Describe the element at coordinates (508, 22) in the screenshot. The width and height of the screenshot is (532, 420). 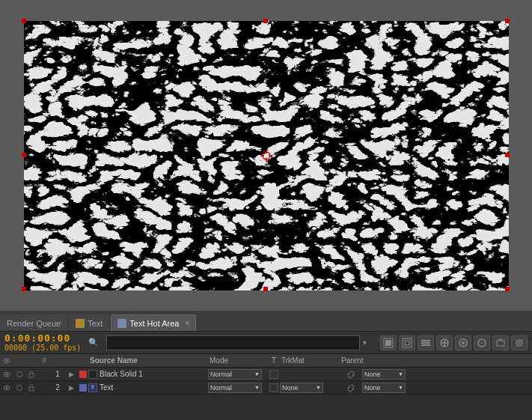
I see `handle-top-right` at that location.